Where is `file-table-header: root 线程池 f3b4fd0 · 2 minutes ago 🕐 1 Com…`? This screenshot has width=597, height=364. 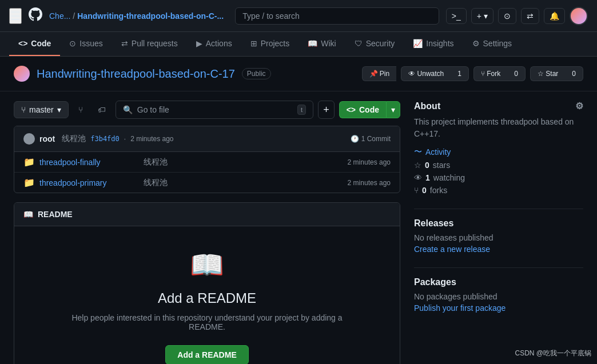
file-table-header: root 线程池 f3b4fd0 · 2 minutes ago 🕐 1 Com… is located at coordinates (207, 139).